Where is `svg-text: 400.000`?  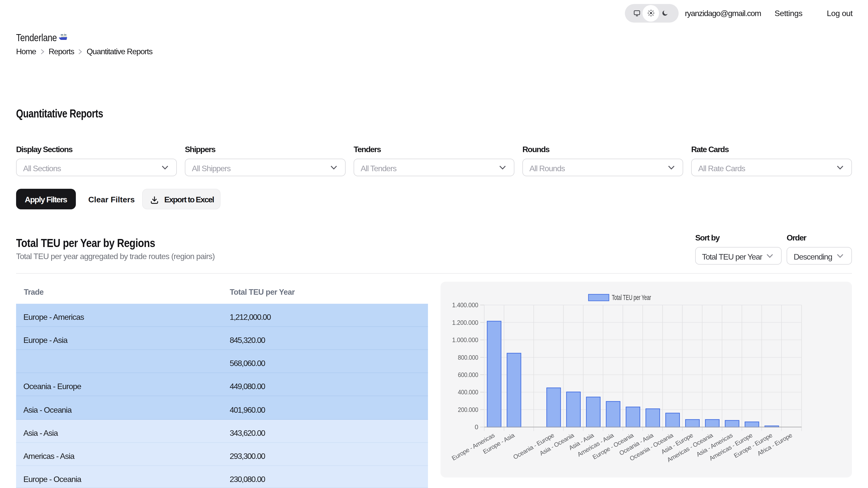 svg-text: 400.000 is located at coordinates (468, 392).